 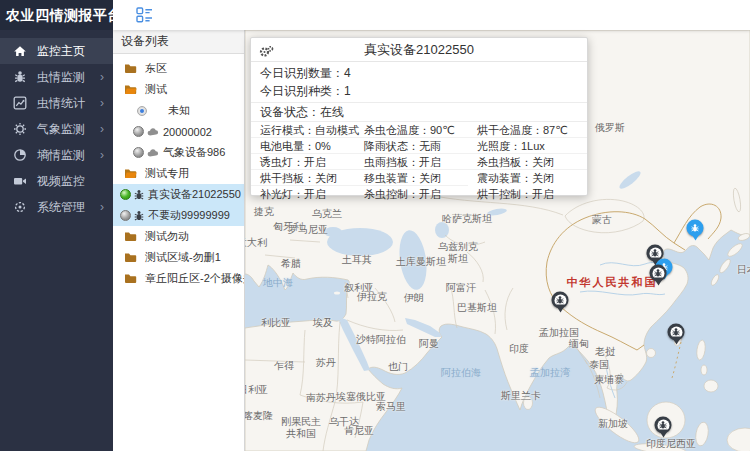 What do you see at coordinates (266, 50) in the screenshot?
I see `settings-gears-icon` at bounding box center [266, 50].